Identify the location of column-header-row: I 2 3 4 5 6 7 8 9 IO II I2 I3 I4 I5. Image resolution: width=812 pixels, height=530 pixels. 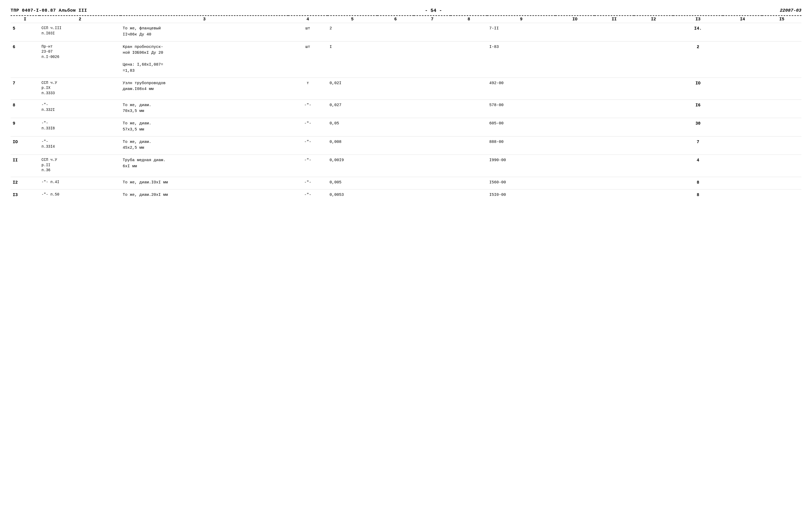
(406, 19).